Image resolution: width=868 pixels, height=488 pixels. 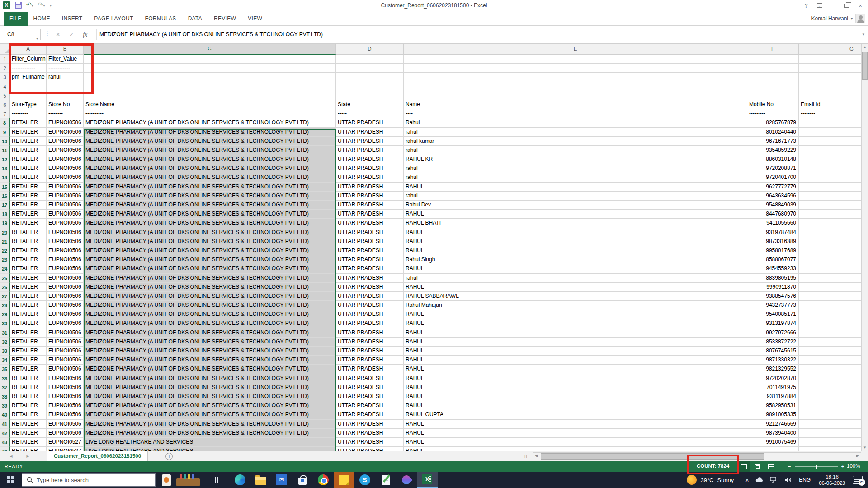 I want to click on cell-G40, so click(x=830, y=415).